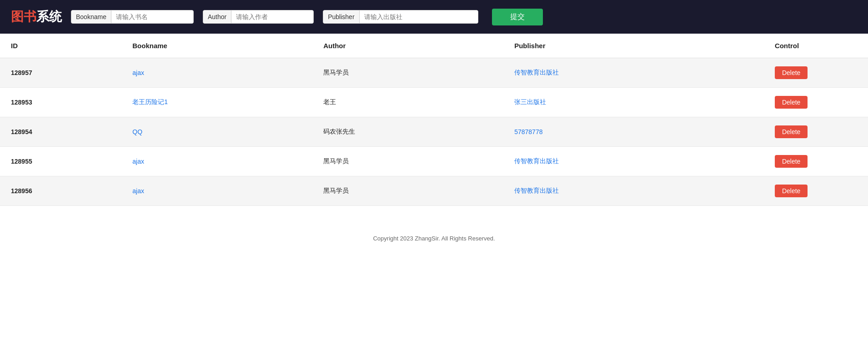 The image size is (868, 350). I want to click on publisher-label: Publisher, so click(341, 17).